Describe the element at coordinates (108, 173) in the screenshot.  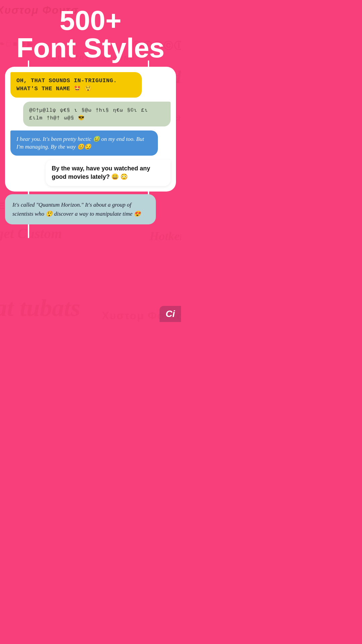
I see `chat-bubble-4: By the way, have you watched any good mo…` at that location.